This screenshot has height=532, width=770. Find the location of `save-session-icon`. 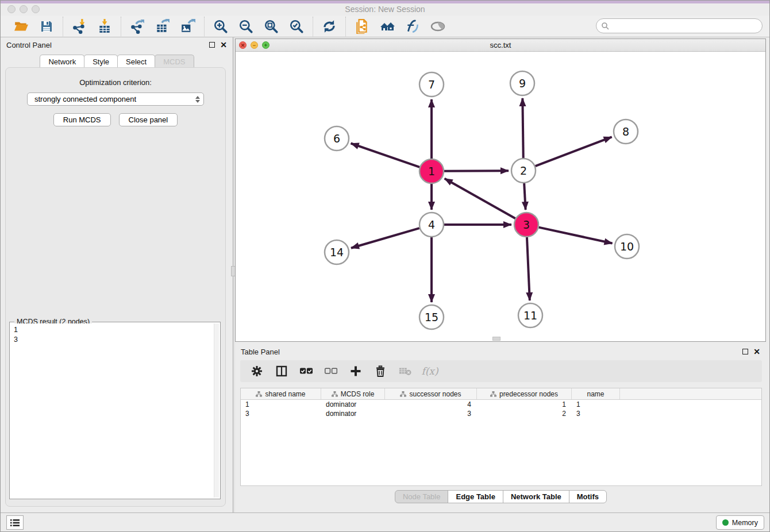

save-session-icon is located at coordinates (47, 26).